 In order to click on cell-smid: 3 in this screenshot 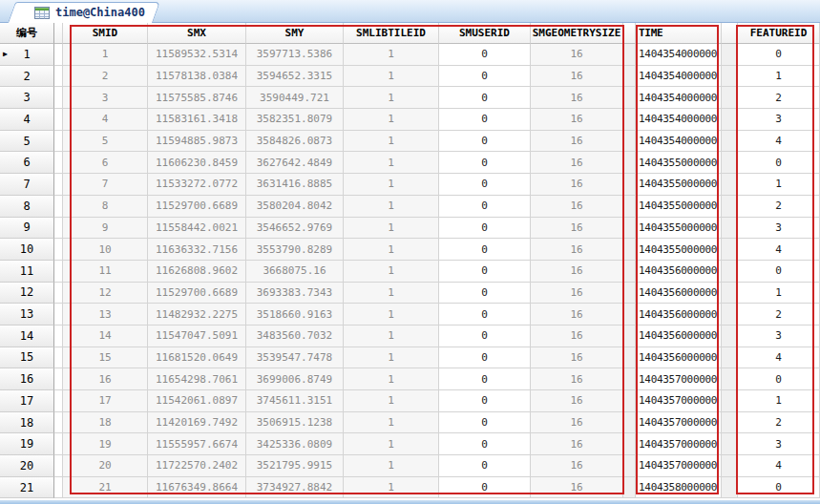, I will do `click(105, 97)`.